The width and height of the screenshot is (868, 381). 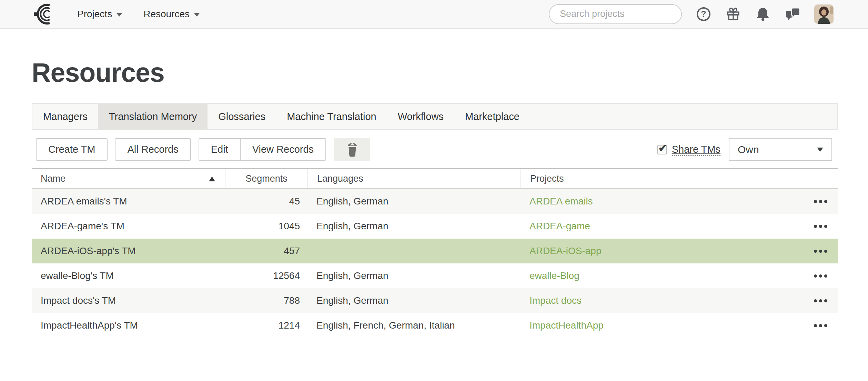 I want to click on table-row: ARDEA emails's TM 45 English, German ARD…, so click(x=435, y=201).